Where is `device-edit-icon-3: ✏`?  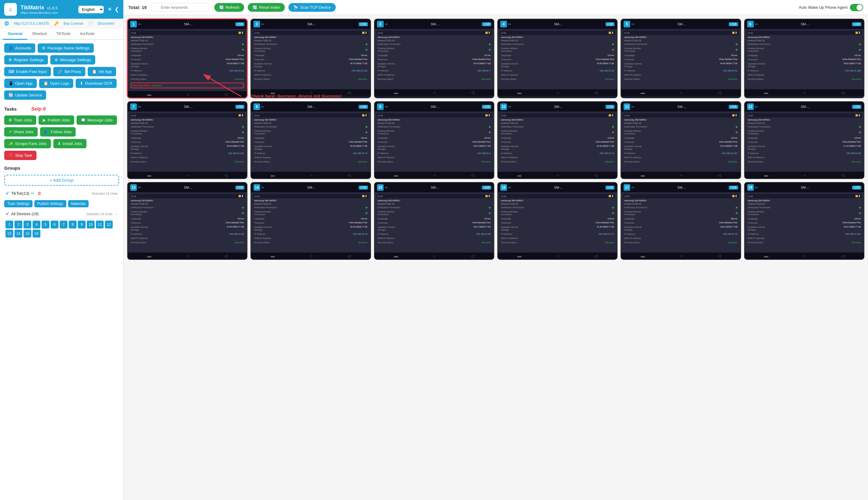
device-edit-icon-3: ✏ is located at coordinates (387, 24).